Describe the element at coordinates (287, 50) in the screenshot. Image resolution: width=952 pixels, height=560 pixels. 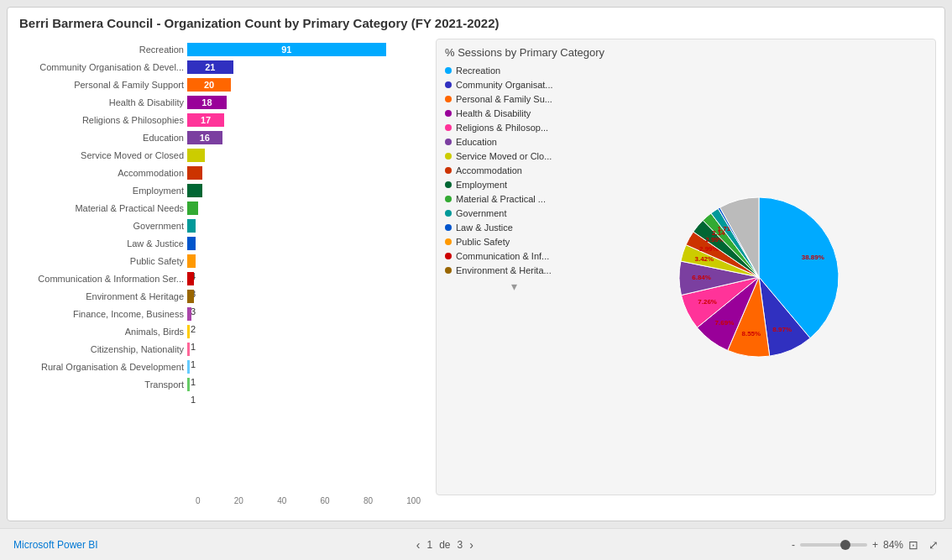
I see `bar-fill: 91` at that location.